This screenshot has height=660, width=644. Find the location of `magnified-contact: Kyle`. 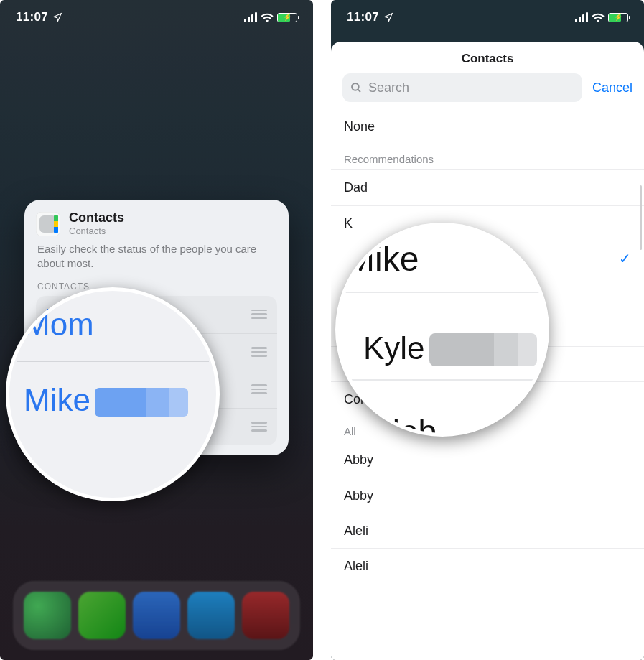

magnified-contact: Kyle is located at coordinates (394, 348).